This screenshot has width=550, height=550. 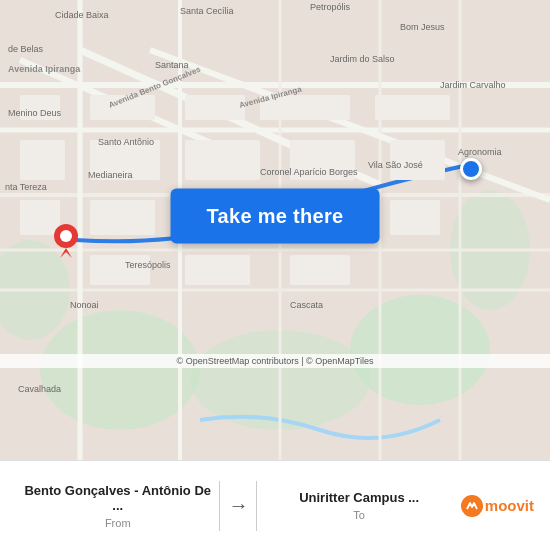 I want to click on moovit-logo: moovit, so click(x=498, y=506).